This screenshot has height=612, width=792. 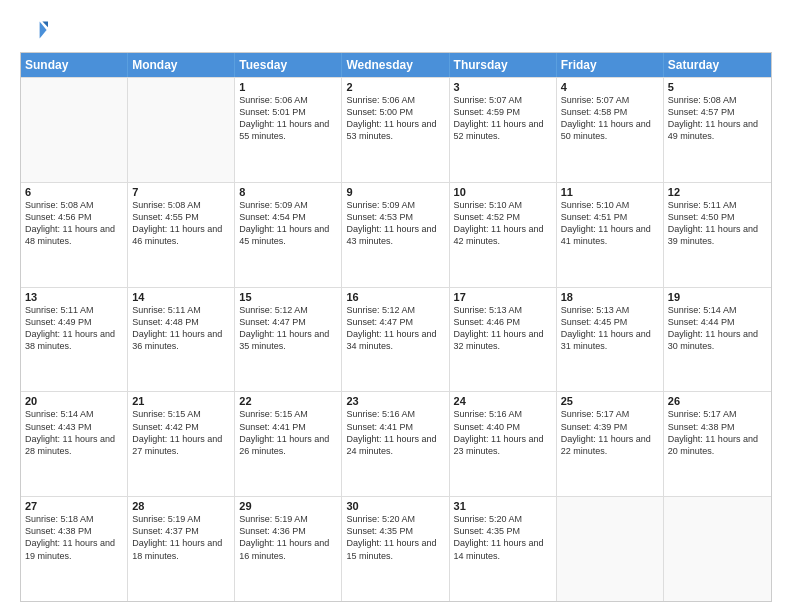 What do you see at coordinates (74, 538) in the screenshot?
I see `cell-info: Sunrise: 5:18 AMSunset: 4:38 PMDaylight:…` at bounding box center [74, 538].